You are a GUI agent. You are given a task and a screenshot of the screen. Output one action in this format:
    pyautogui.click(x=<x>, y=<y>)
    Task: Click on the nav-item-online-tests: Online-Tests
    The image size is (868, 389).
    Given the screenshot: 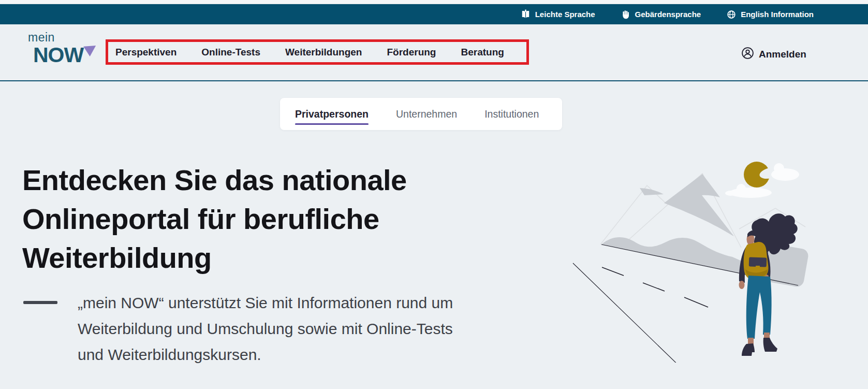 What is the action you would take?
    pyautogui.click(x=231, y=52)
    